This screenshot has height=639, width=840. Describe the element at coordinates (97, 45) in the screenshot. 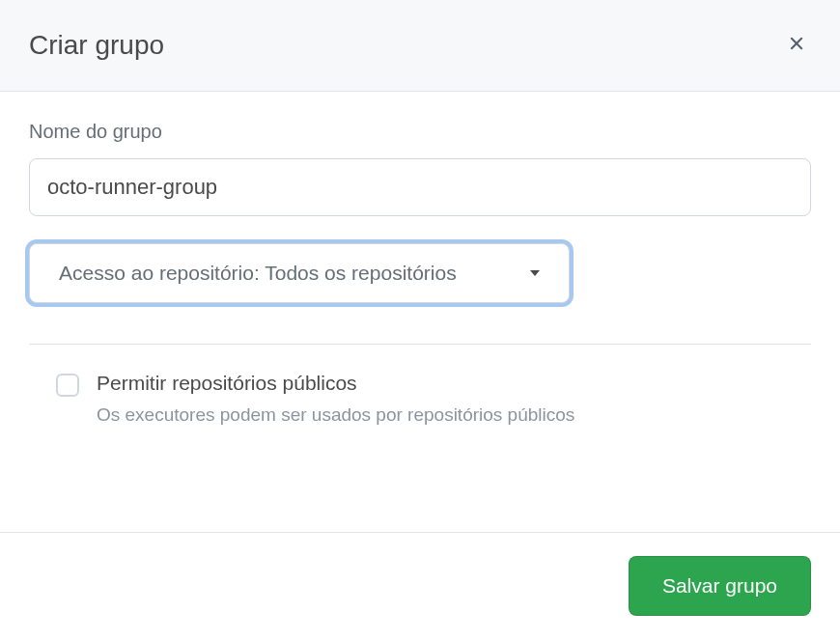

I see `modal-title: Criar grupo` at that location.